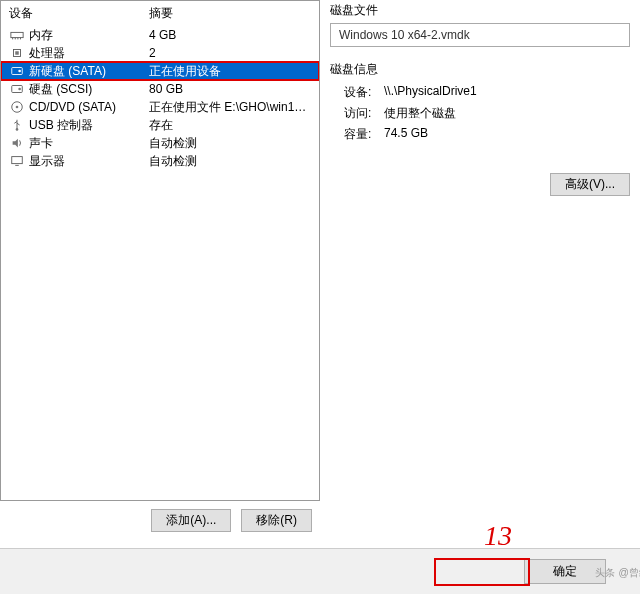 Image resolution: width=640 pixels, height=594 pixels. Describe the element at coordinates (160, 143) in the screenshot. I see `device-row: 声卡 自动检测` at that location.